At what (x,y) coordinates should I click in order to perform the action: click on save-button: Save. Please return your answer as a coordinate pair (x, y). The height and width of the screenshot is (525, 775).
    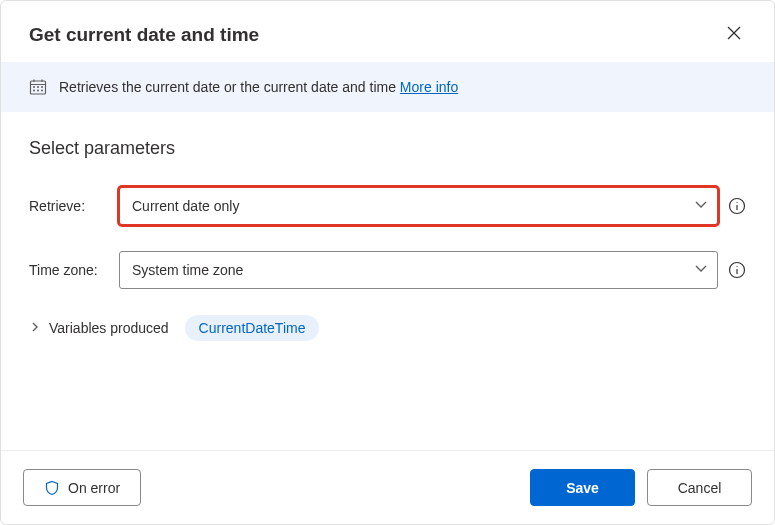
    Looking at the image, I should click on (582, 488).